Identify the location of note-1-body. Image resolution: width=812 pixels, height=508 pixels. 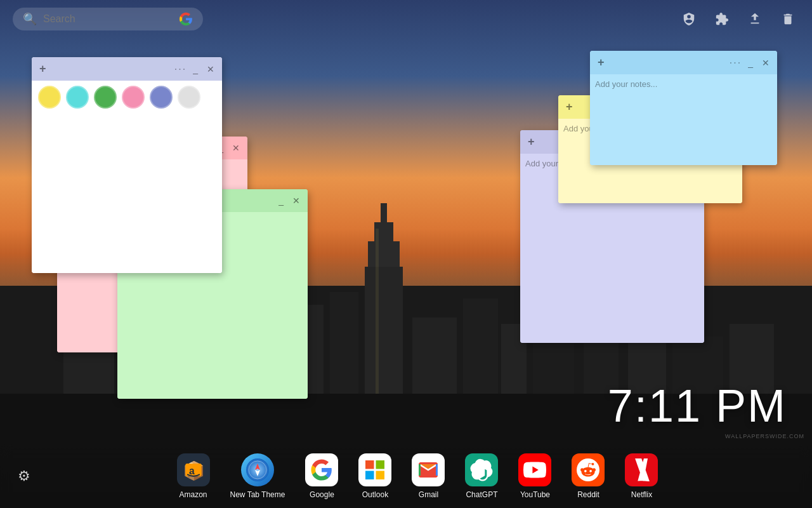
(127, 193).